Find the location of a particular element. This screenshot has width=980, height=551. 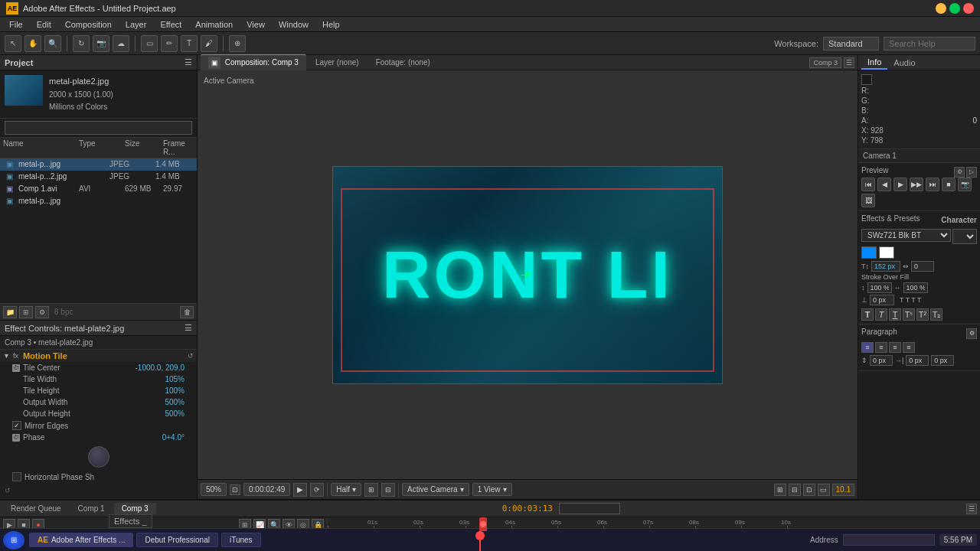

quality-dropdown: Half ▾ is located at coordinates (346, 490).